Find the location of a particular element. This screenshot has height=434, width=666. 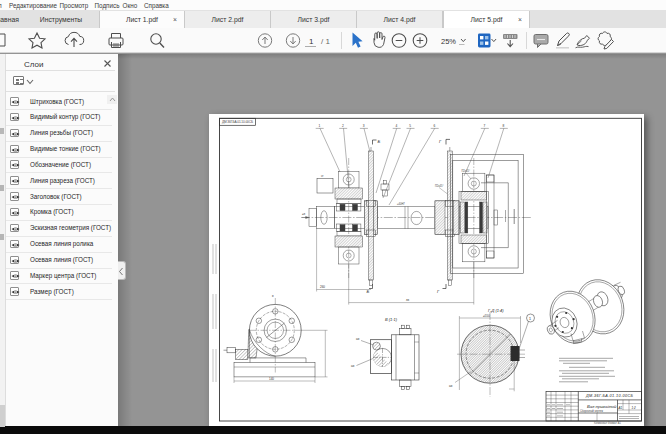

svg-text: 6 is located at coordinates (435, 126).